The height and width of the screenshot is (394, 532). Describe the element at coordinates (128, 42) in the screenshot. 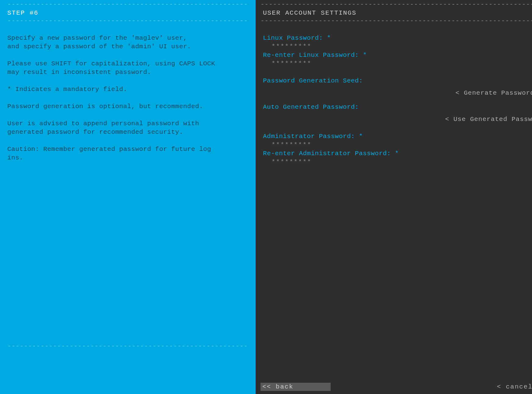

I see `instruction-line-1: Specify a new password for the 'maglev' …` at that location.